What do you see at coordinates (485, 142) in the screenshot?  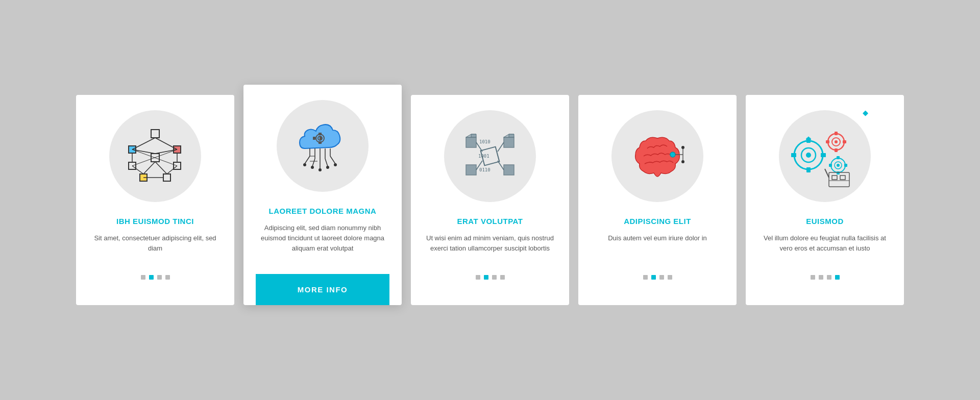 I see `svg-text: 1010` at bounding box center [485, 142].